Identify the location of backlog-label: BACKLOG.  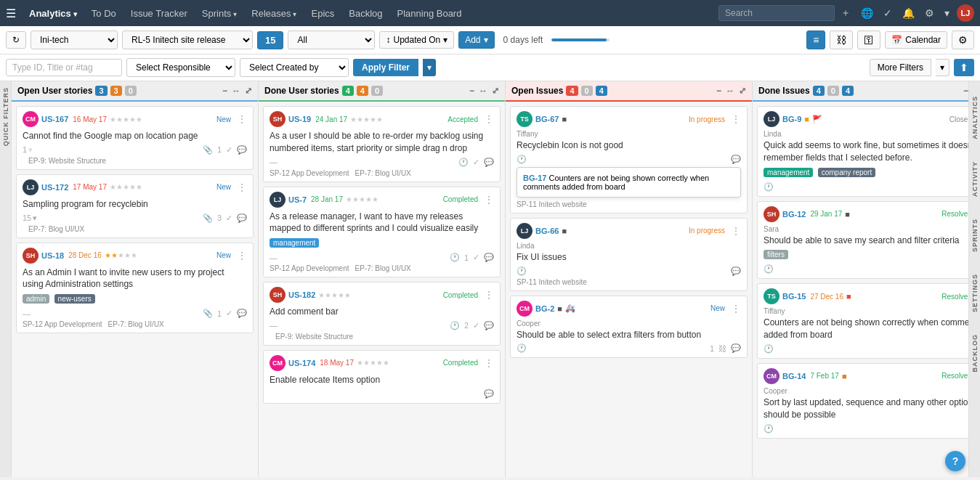
(975, 353).